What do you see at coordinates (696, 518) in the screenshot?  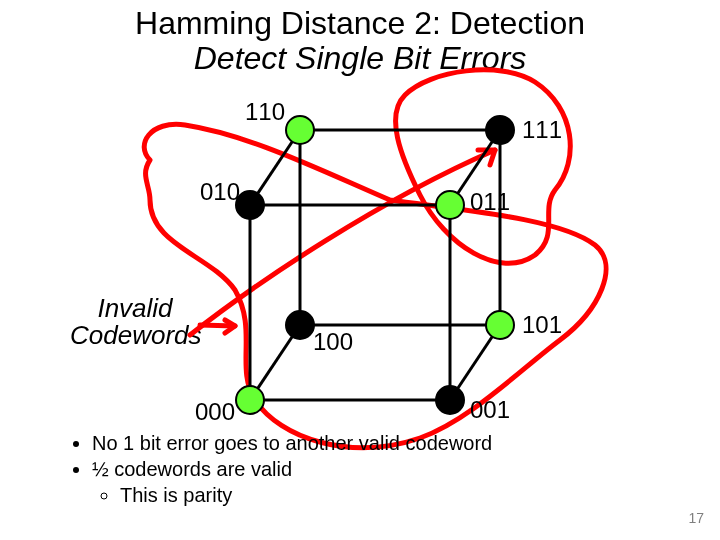 I see `page-number: 17` at bounding box center [696, 518].